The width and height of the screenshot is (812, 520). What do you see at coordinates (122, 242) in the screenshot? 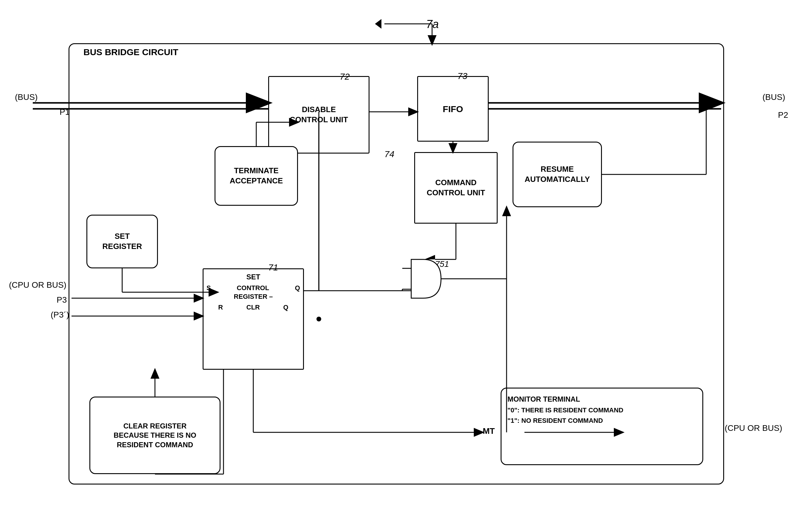
I see `set-register-box: SET REGISTER` at bounding box center [122, 242].